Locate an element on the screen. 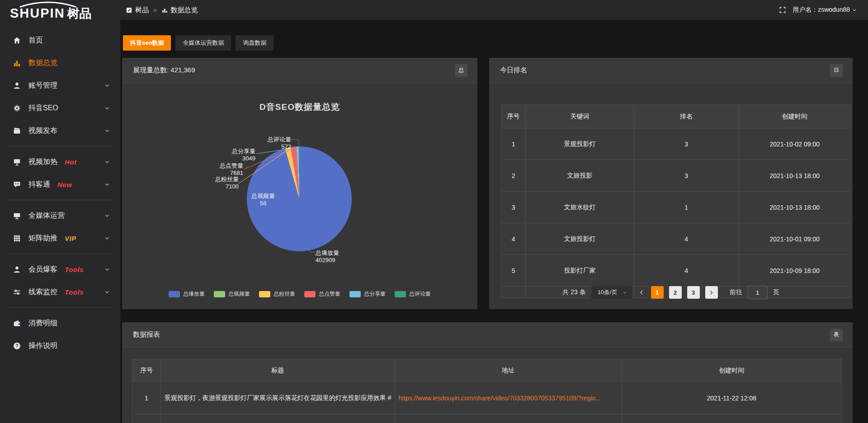 The image size is (868, 423). chevron-right-icon is located at coordinates (712, 293).